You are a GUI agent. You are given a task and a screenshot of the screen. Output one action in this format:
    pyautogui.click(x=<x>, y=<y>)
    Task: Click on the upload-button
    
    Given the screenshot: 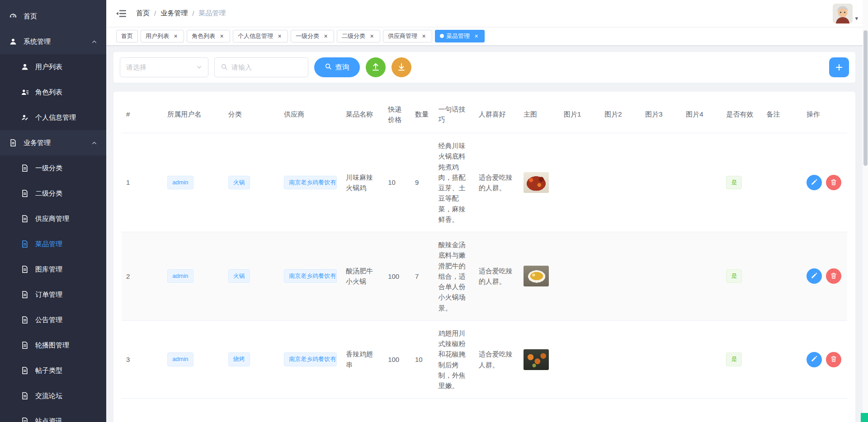 What is the action you would take?
    pyautogui.click(x=376, y=67)
    